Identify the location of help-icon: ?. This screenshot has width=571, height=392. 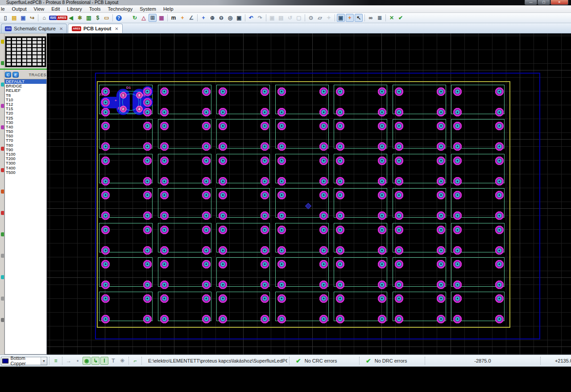
(119, 18).